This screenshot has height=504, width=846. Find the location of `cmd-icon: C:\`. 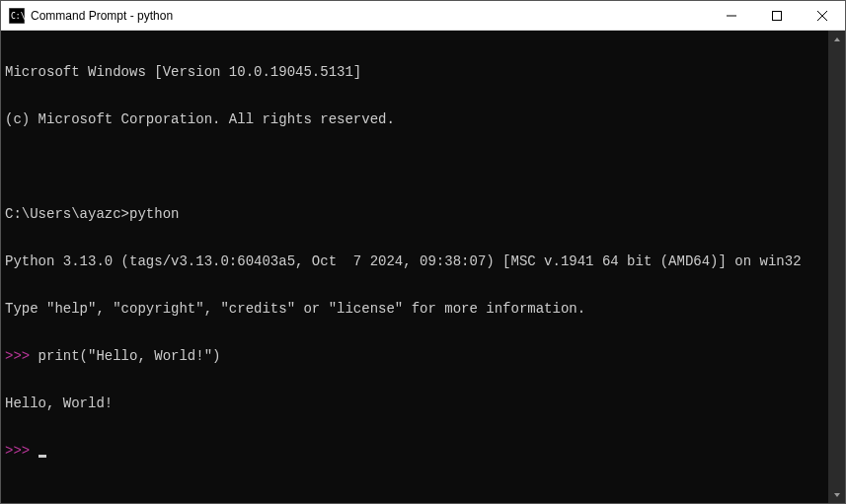

cmd-icon: C:\ is located at coordinates (17, 16).